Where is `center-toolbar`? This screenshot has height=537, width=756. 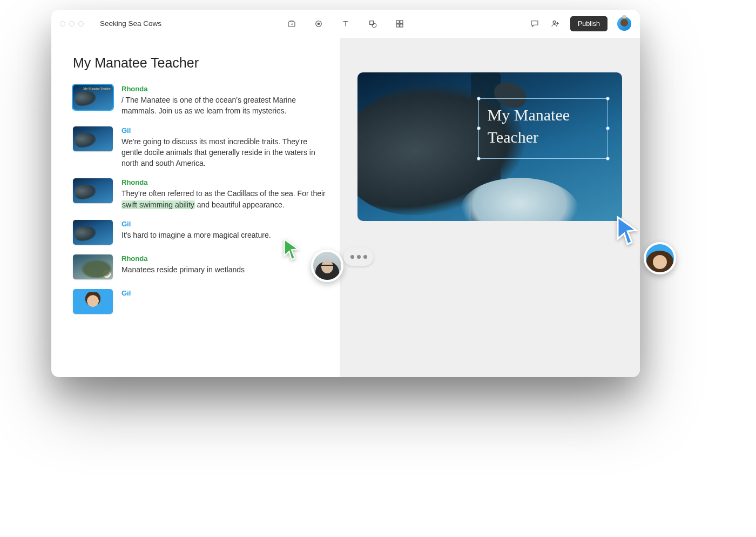
center-toolbar is located at coordinates (346, 24).